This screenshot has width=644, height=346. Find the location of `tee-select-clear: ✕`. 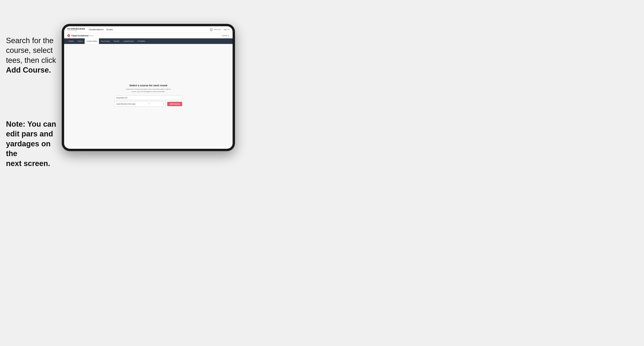

tee-select-clear: ✕ is located at coordinates (149, 104).